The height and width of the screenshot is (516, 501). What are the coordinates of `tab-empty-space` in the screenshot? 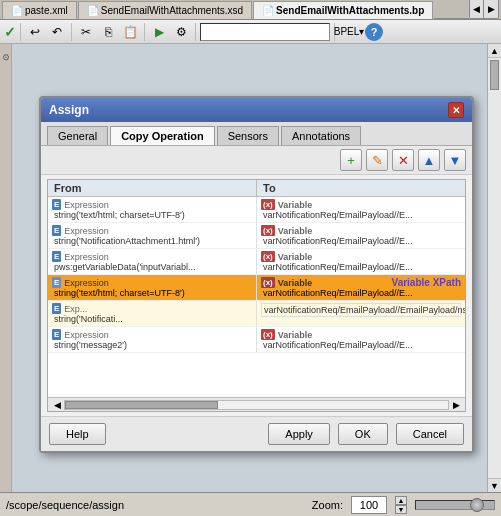 It's located at (452, 18).